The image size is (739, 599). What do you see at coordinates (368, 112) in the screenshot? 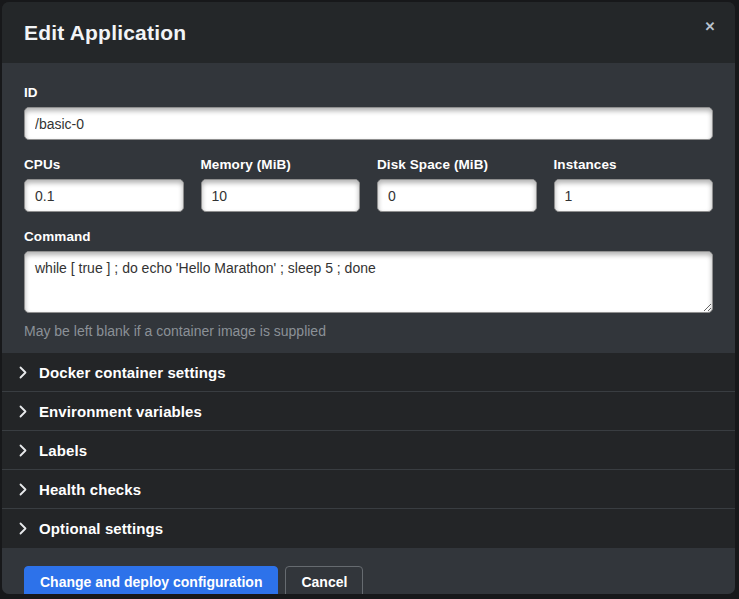
I see `id-field-group: ID` at bounding box center [368, 112].